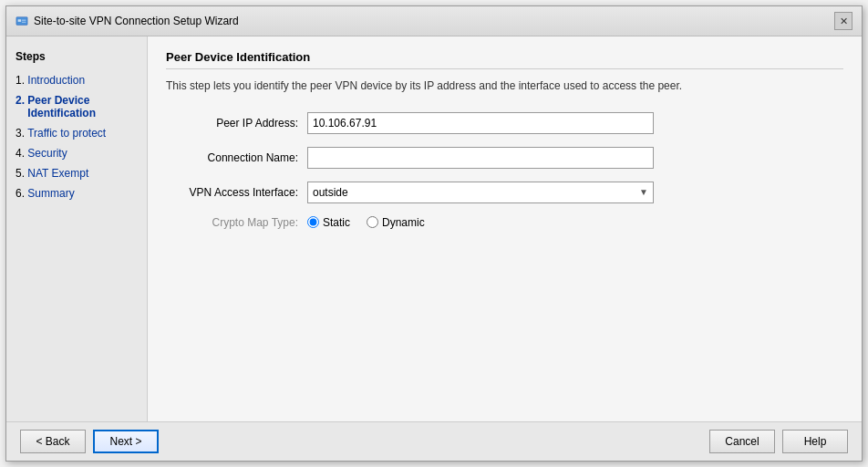  I want to click on footer-left-buttons: < Back Next >, so click(89, 441).